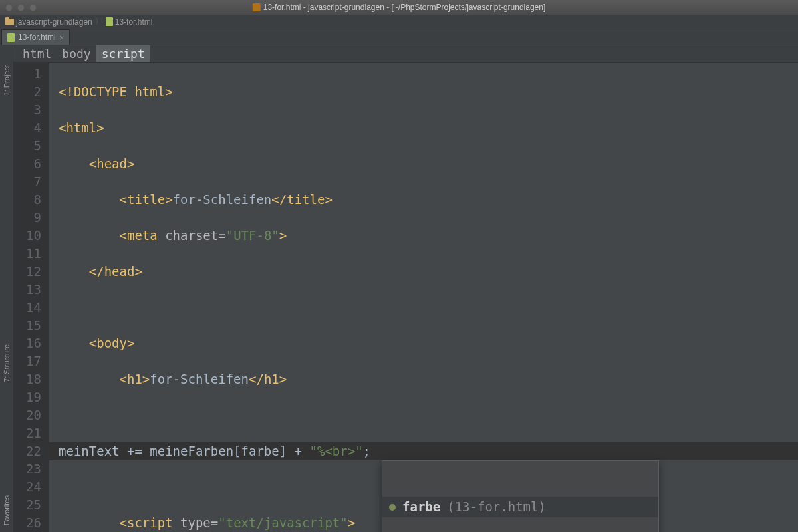 The image size is (798, 532). Describe the element at coordinates (9, 8) in the screenshot. I see `close-window-icon` at that location.